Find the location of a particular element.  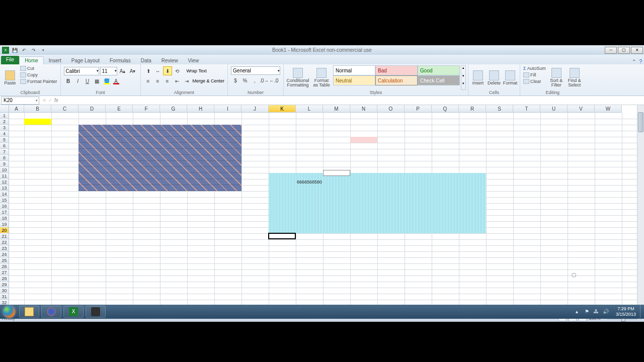

align-left-icon: ≡ is located at coordinates (148, 81).